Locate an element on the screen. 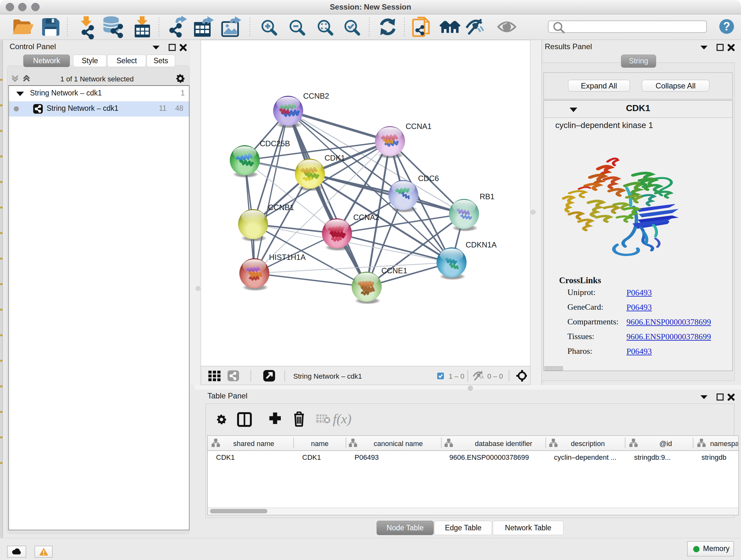  svg-text: CCNA2 is located at coordinates (366, 217).